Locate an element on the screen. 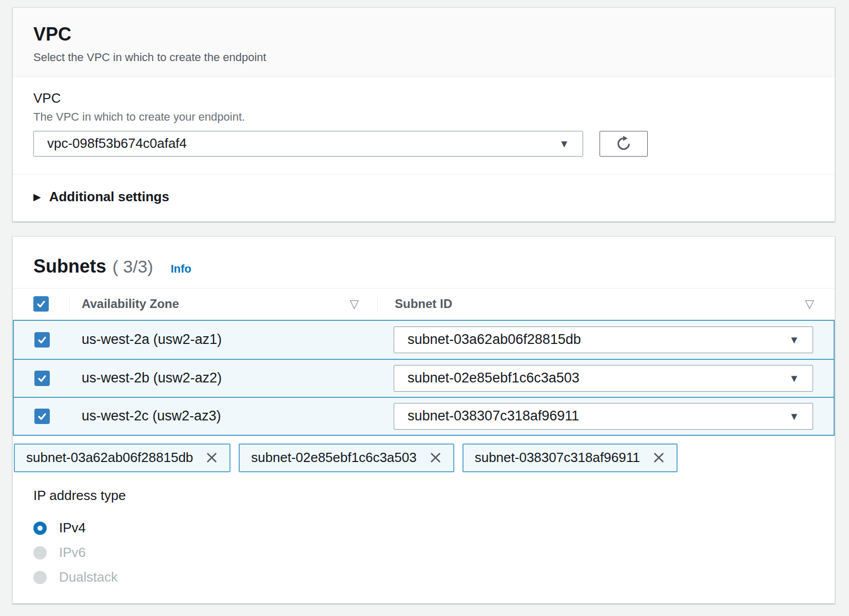 This screenshot has height=616, width=849. vpc-card-title: VPC is located at coordinates (424, 34).